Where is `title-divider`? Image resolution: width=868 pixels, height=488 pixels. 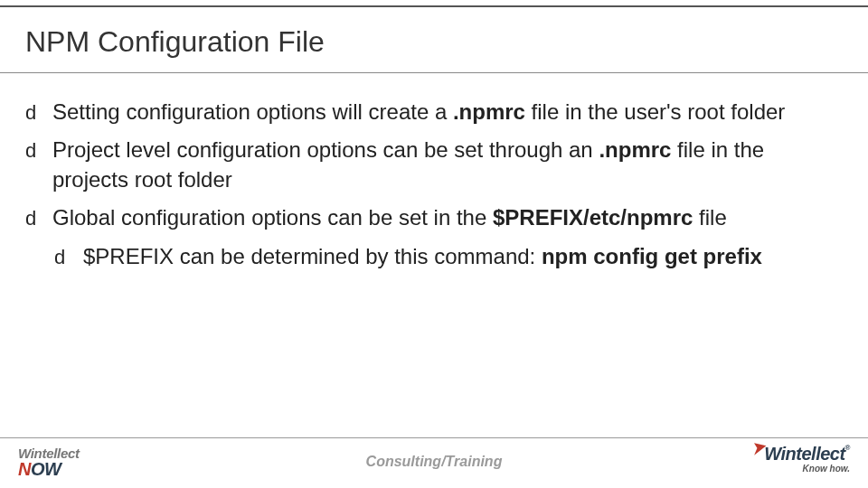
title-divider is located at coordinates (434, 72).